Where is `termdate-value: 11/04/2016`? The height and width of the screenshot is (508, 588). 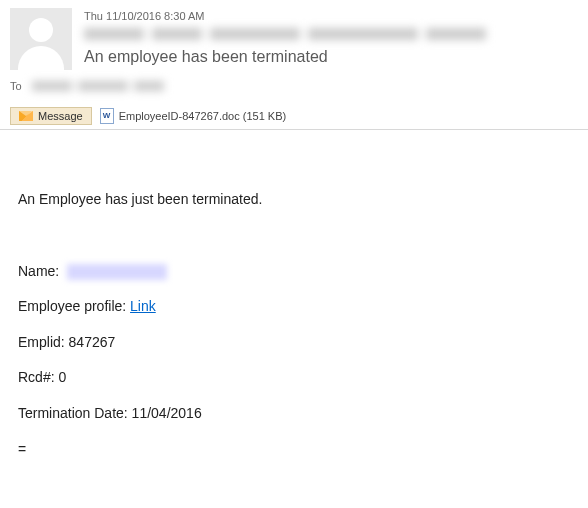
termdate-value: 11/04/2016 is located at coordinates (167, 413).